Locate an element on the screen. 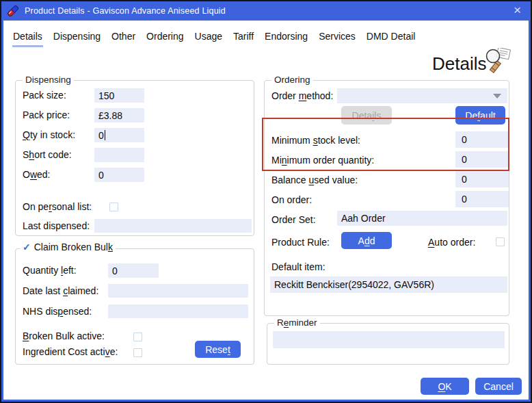 This screenshot has width=532, height=403. nhs-dispensed-label: NHS dispensed: is located at coordinates (57, 311).